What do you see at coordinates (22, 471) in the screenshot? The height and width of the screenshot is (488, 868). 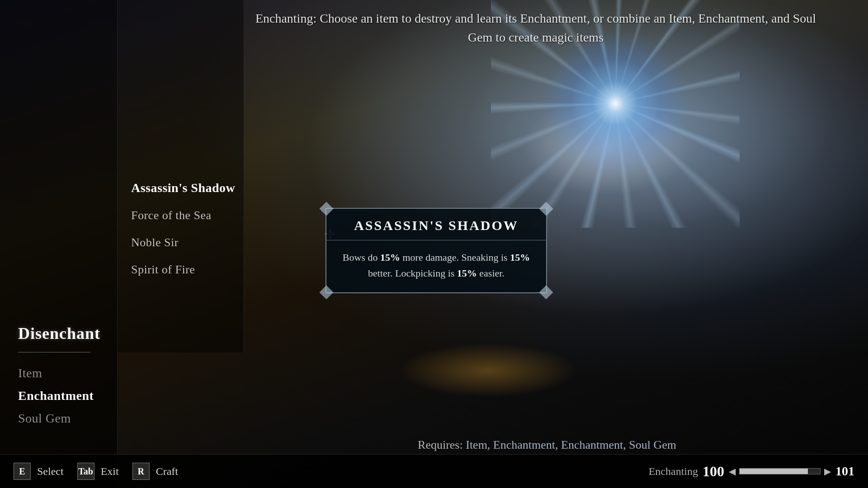 I see `key-e: E` at bounding box center [22, 471].